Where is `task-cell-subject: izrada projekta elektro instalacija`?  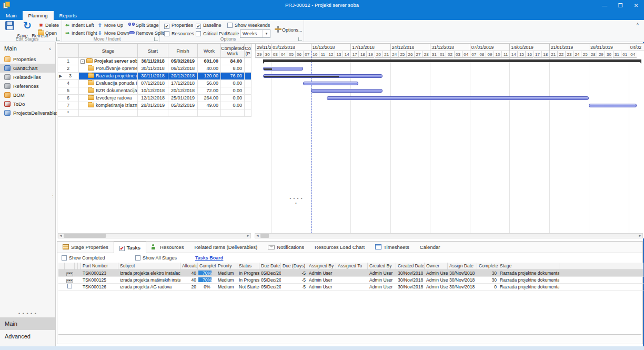
task-cell-subject: izrada projekta elektro instalacija is located at coordinates (149, 274).